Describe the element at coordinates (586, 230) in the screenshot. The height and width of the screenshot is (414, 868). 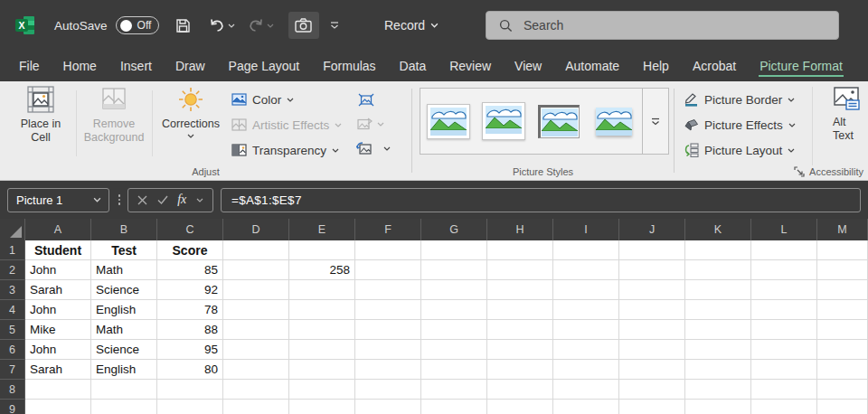
I see `column-header-I: I` at that location.